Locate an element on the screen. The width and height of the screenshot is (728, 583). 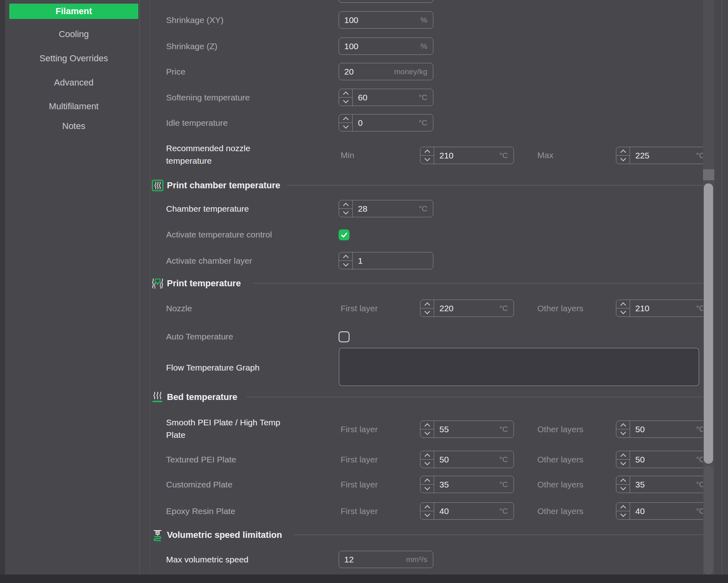
flow-temperature-graph-box is located at coordinates (519, 367).